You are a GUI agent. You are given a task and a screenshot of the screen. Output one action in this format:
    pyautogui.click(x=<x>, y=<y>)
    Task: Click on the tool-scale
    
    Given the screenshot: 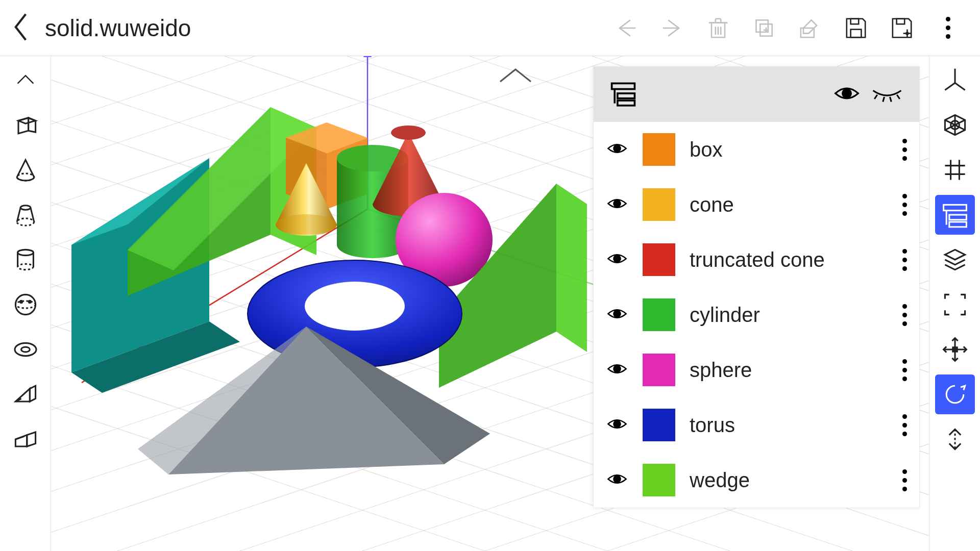 What is the action you would take?
    pyautogui.click(x=955, y=439)
    